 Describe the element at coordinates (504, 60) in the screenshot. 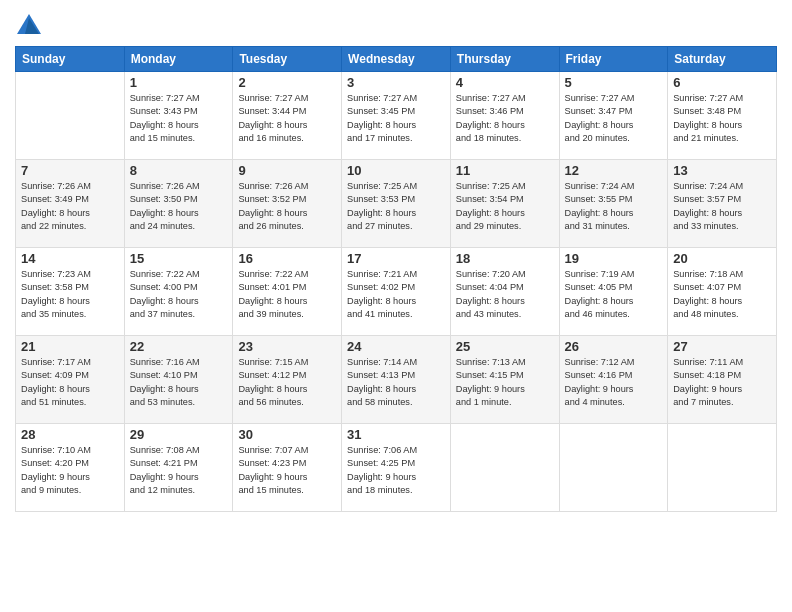

I see `weekday-header-thursday: Thursday` at that location.